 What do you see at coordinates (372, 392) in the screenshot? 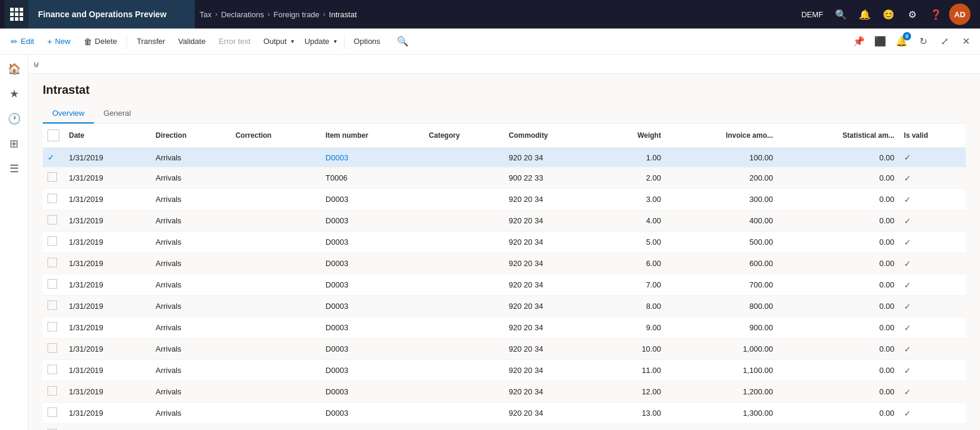
I see `row-item-number-11: D0003` at bounding box center [372, 392].